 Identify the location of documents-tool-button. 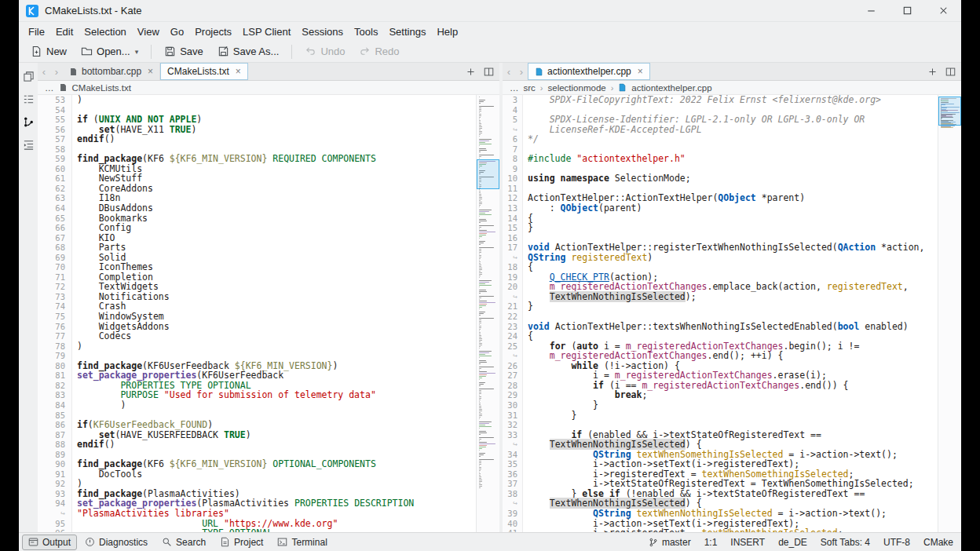
(28, 76).